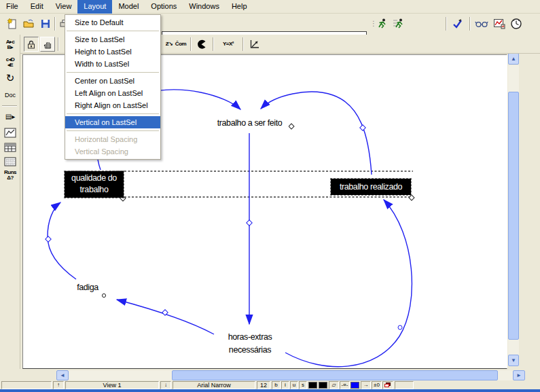  I want to click on control-panel-icon, so click(499, 24).